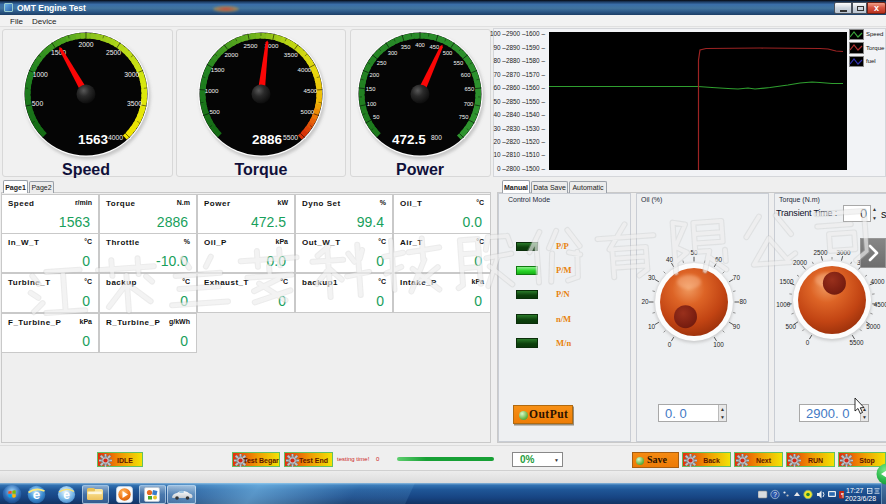  I want to click on svg-text: 3000, so click(844, 252).